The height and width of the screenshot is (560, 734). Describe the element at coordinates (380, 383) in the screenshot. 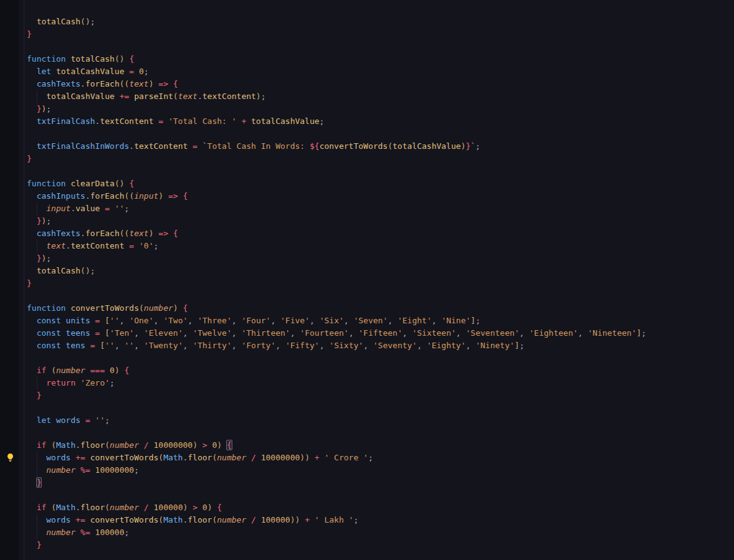

I see `code-line: return 'Zero';` at that location.